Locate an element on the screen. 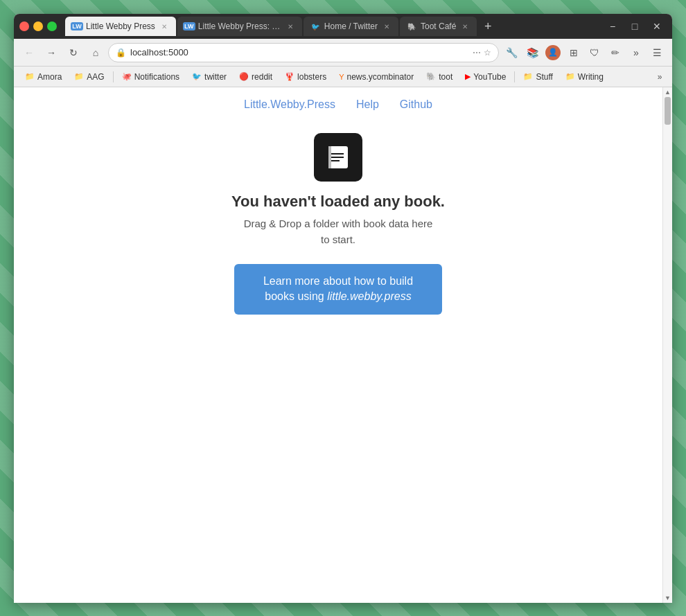  forward-button: → is located at coordinates (51, 53).